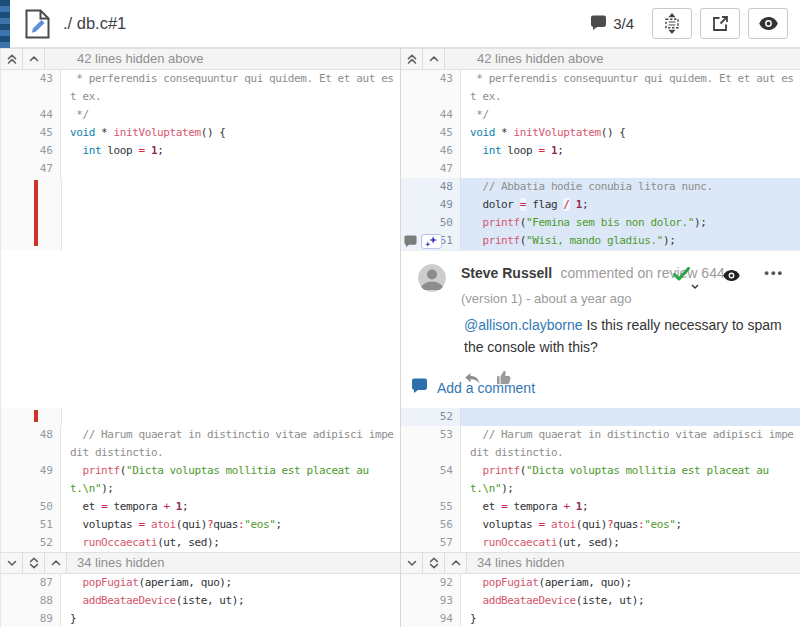  Describe the element at coordinates (200, 435) in the screenshot. I see `code-line-row: 48 // Harum quaerat in distinctio vitae …` at that location.